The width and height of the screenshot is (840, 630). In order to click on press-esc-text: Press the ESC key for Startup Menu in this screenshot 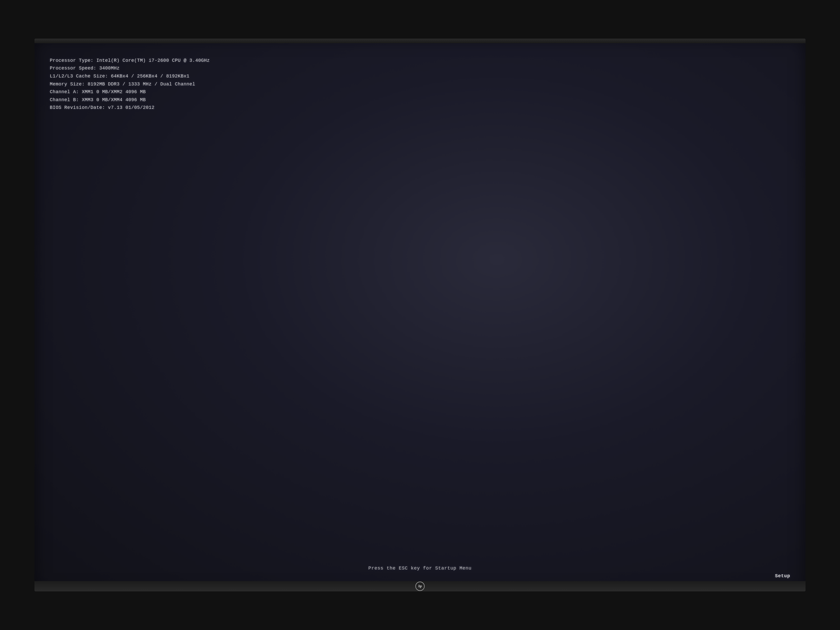, I will do `click(420, 568)`.